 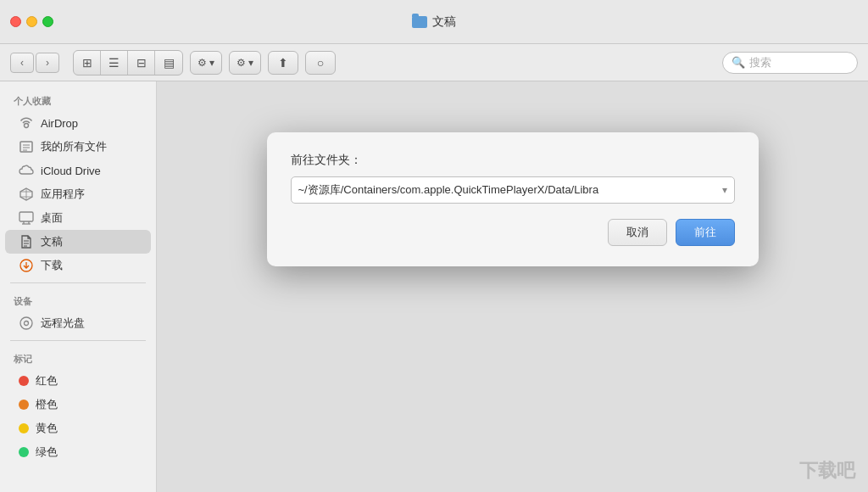 What do you see at coordinates (47, 22) in the screenshot?
I see `maximize-button` at bounding box center [47, 22].